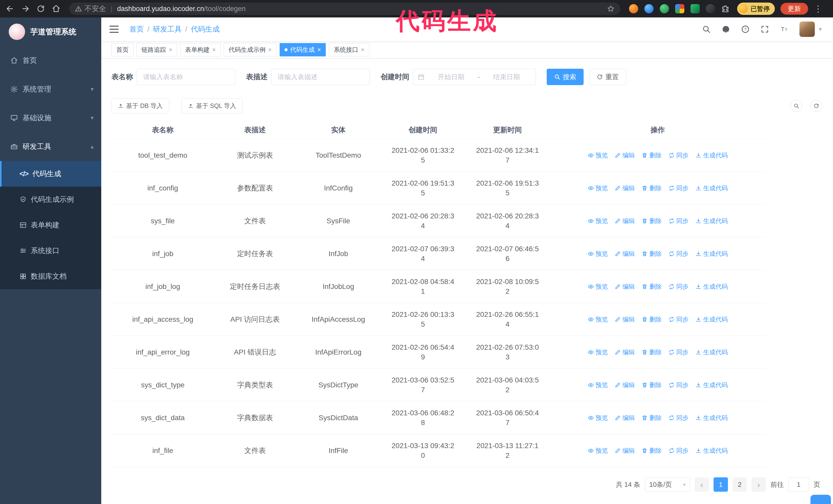 Image resolution: width=833 pixels, height=504 pixels. I want to click on next-page-button: ›, so click(759, 485).